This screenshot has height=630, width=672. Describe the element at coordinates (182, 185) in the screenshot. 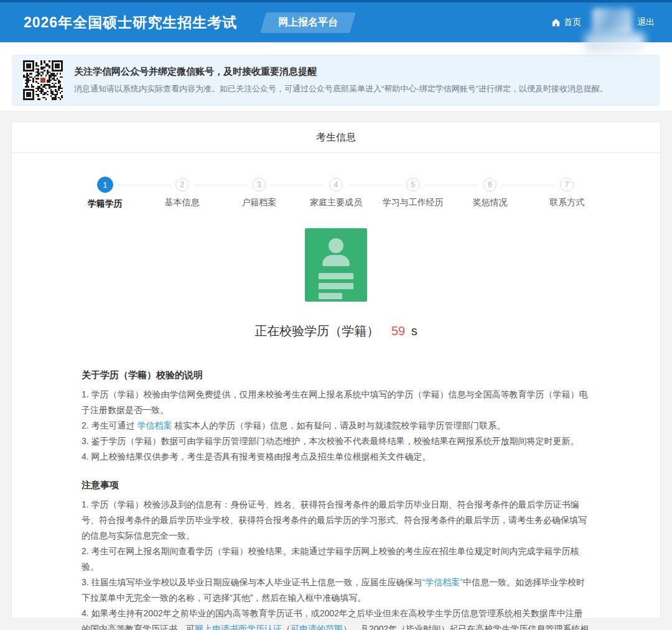

I see `step-number: 2` at that location.